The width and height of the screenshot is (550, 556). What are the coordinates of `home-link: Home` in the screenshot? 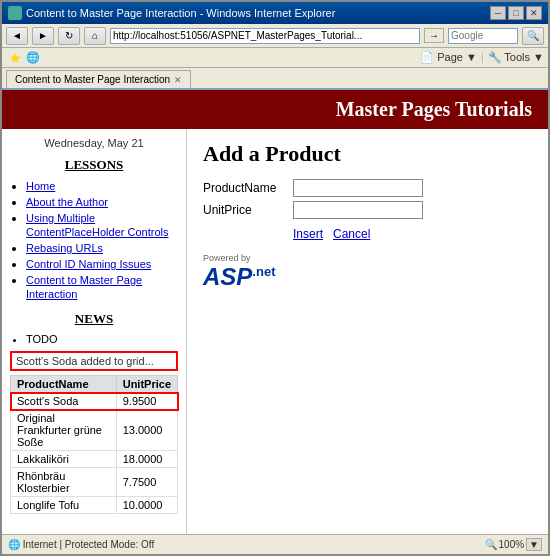 It's located at (40, 186).